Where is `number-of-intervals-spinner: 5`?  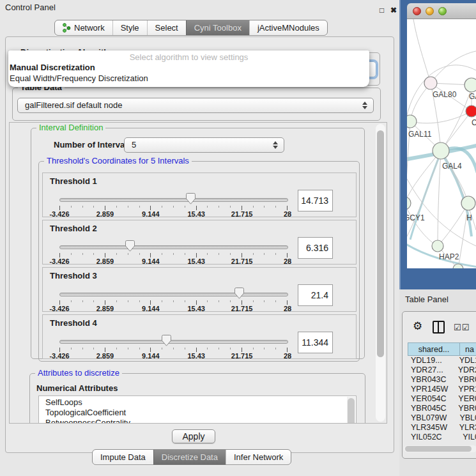
number-of-intervals-spinner: 5 is located at coordinates (204, 145).